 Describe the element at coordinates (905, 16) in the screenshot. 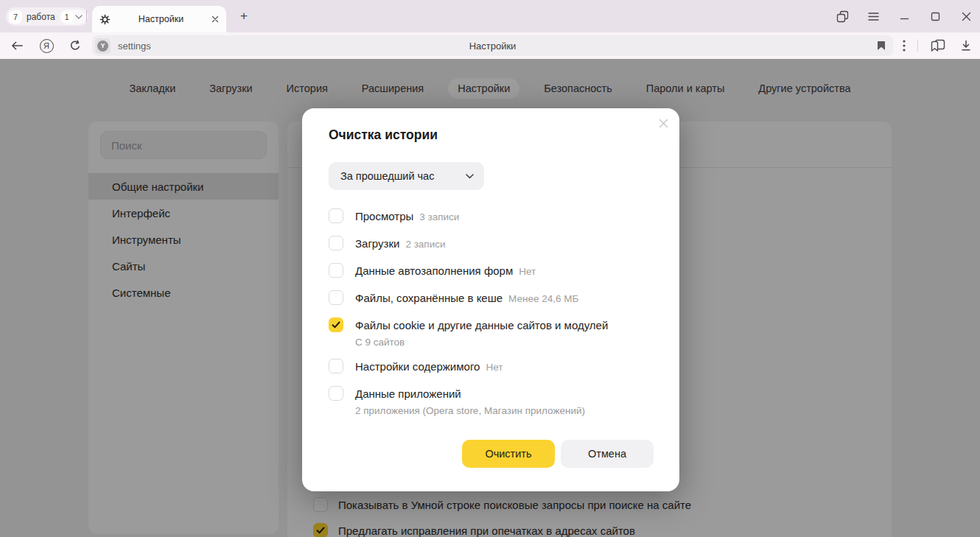

I see `minimize-icon` at that location.